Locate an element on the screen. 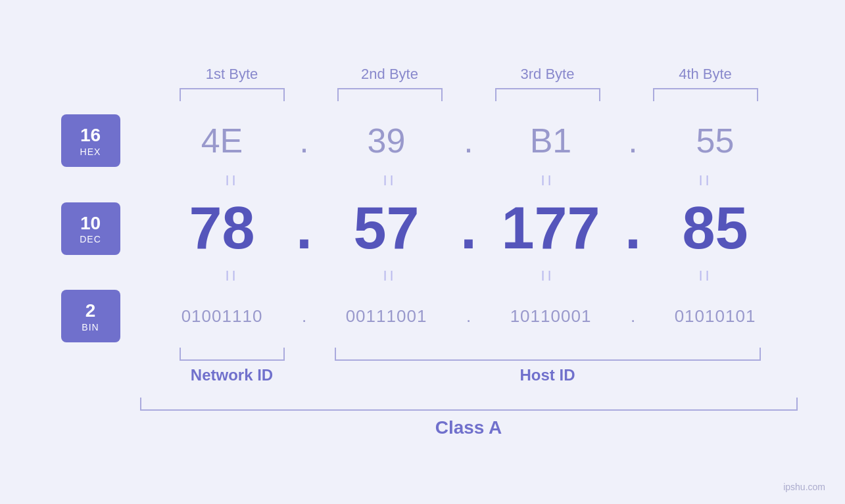 This screenshot has height=504, width=845. bin-base-label: BIN is located at coordinates (90, 327).